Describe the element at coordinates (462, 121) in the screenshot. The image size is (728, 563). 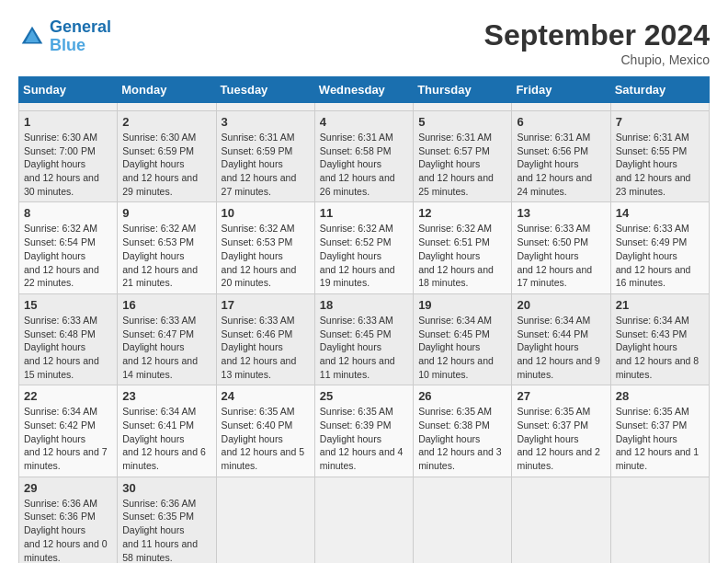
I see `day-number: 5` at that location.